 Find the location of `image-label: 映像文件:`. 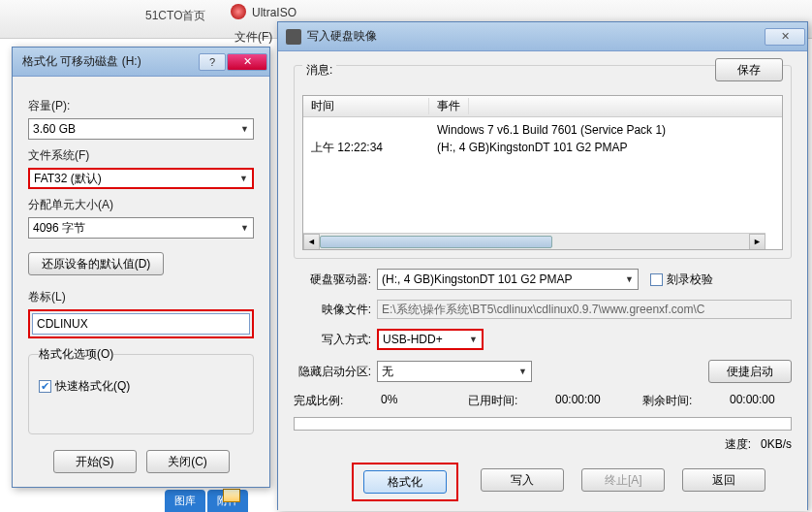

image-label: 映像文件: is located at coordinates (332, 310).